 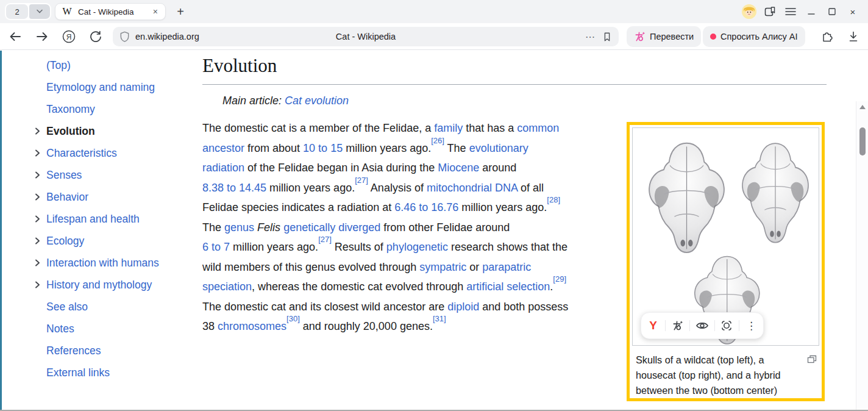 What do you see at coordinates (560, 279) in the screenshot?
I see `reference-link: [29]` at bounding box center [560, 279].